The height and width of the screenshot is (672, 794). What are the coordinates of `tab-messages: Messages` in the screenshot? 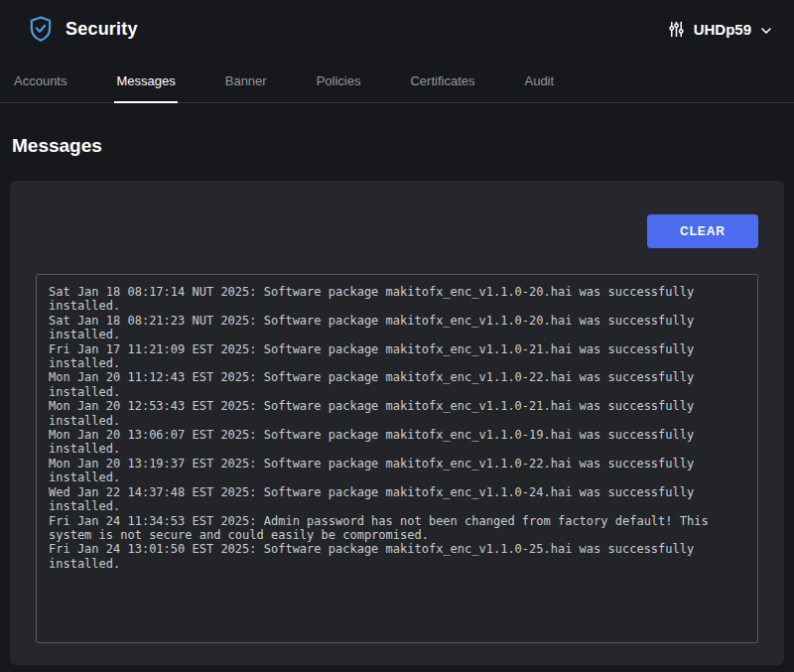 It's located at (145, 85).